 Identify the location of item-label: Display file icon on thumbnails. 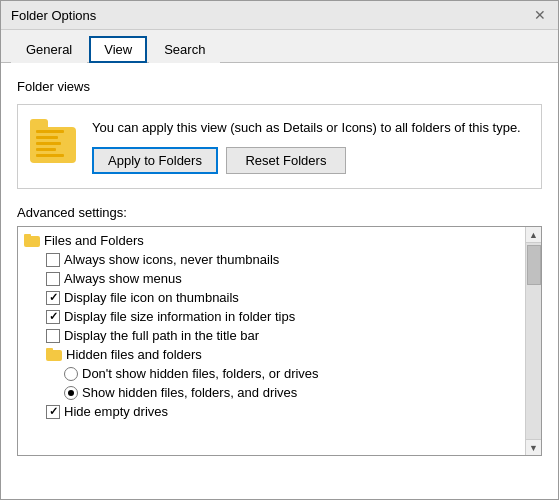
(152, 298).